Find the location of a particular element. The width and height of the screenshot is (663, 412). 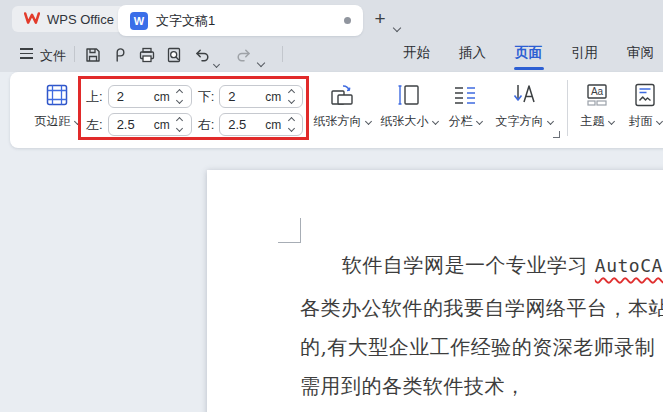

theme-label: 主题 is located at coordinates (593, 122).